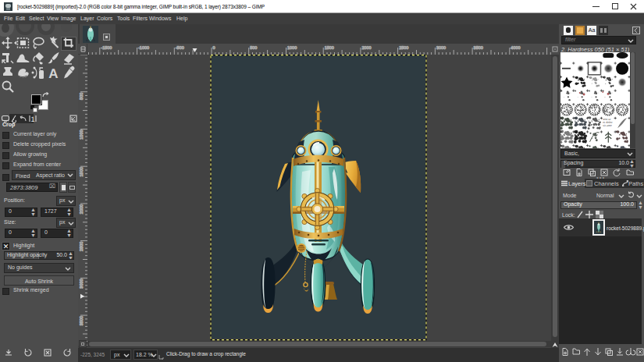  What do you see at coordinates (33, 119) in the screenshot?
I see `svg-text: 1` at bounding box center [33, 119].